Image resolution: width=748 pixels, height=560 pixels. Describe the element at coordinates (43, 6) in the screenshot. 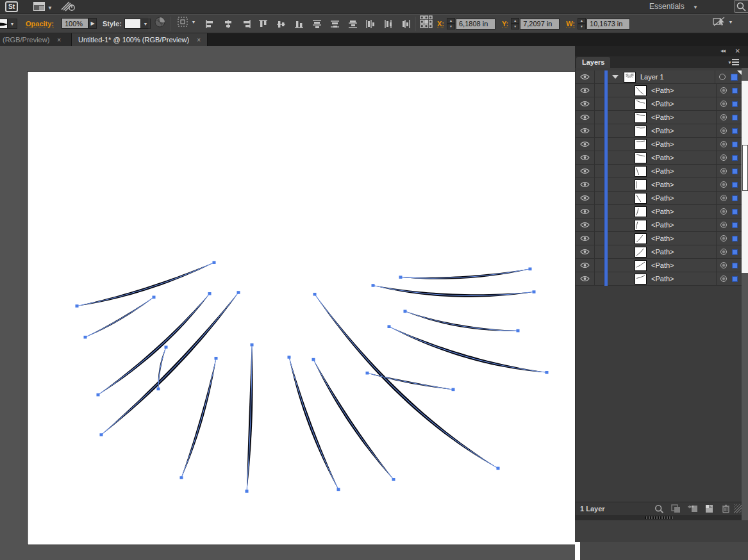

I see `arrange-documents-icon: ▼` at that location.